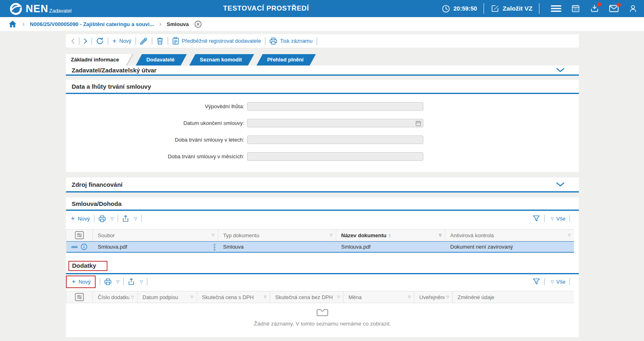 The image size is (644, 341). Describe the element at coordinates (390, 235) in the screenshot. I see `sort-ascending-icon: ↑` at that location.